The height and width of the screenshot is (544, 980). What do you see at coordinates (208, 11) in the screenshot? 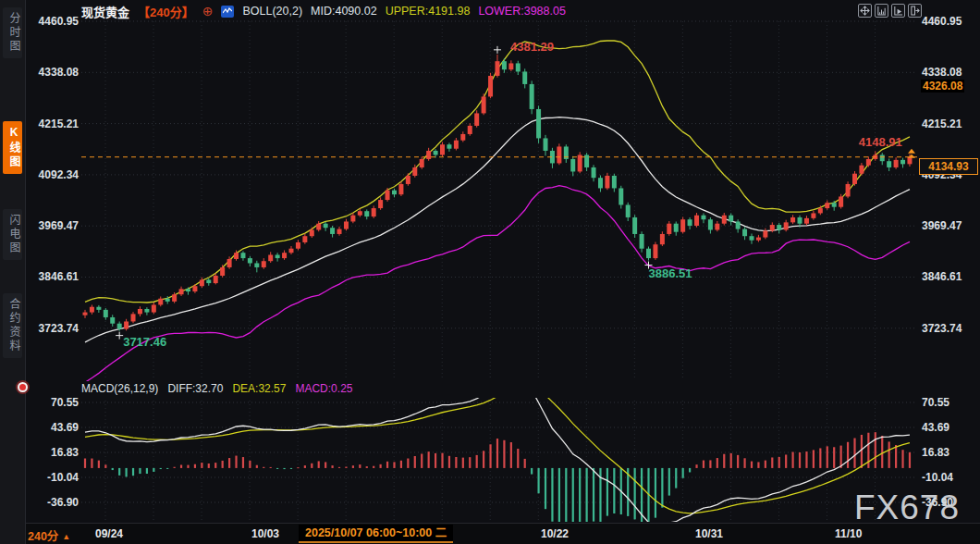
I see `add-indicator-icon: ⊕` at bounding box center [208, 11].